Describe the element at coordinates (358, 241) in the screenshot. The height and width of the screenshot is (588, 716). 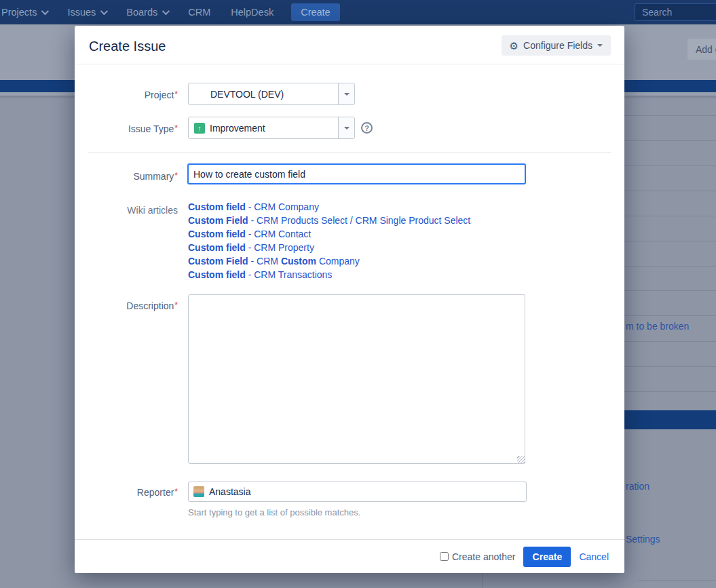
I see `wiki-articles-list: Custom field - CRM CompanyCustom Field -…` at that location.